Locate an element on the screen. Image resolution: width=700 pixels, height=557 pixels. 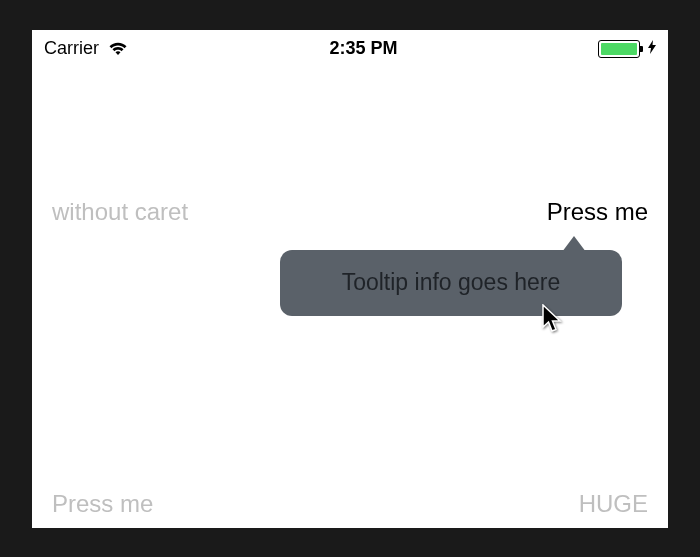
wifi-icon is located at coordinates (118, 49).